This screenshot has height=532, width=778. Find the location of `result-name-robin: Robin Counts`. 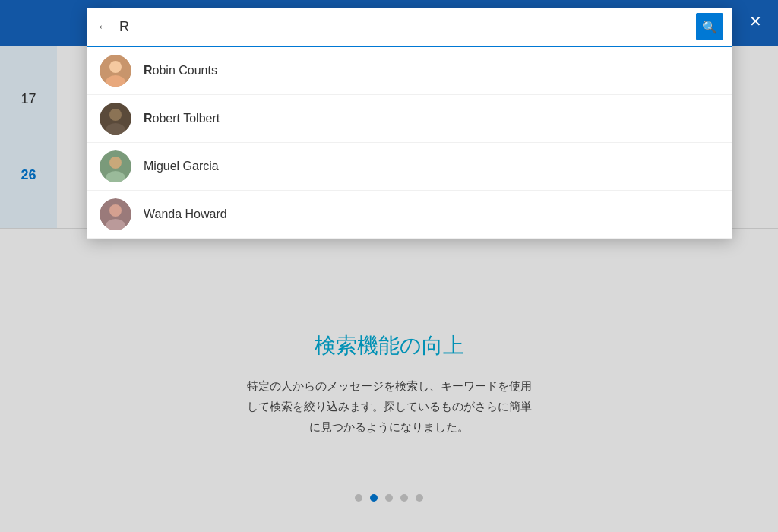

result-name-robin: Robin Counts is located at coordinates (181, 71).